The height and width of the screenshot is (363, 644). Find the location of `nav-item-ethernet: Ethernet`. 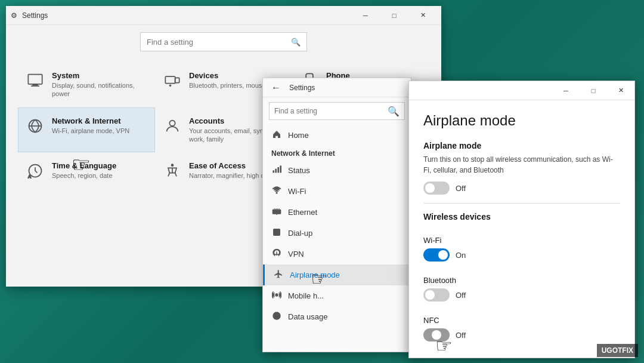

nav-item-ethernet: Ethernet is located at coordinates (337, 213).